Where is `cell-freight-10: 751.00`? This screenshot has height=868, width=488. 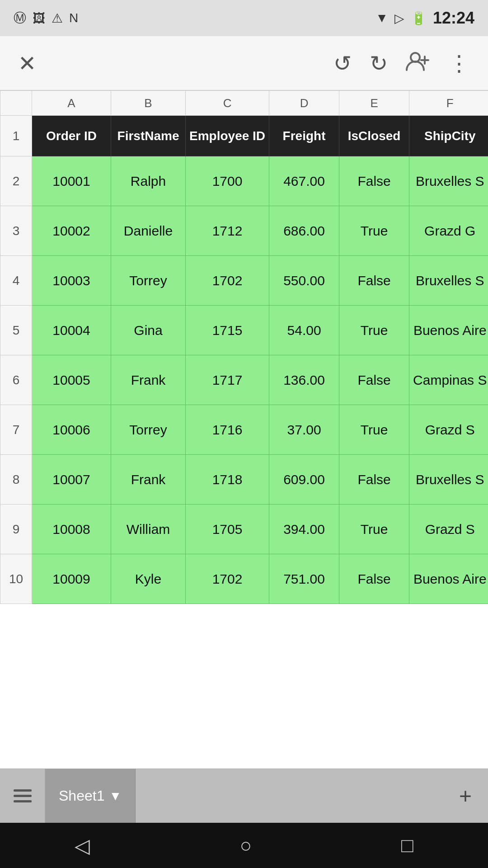 cell-freight-10: 751.00 is located at coordinates (305, 579).